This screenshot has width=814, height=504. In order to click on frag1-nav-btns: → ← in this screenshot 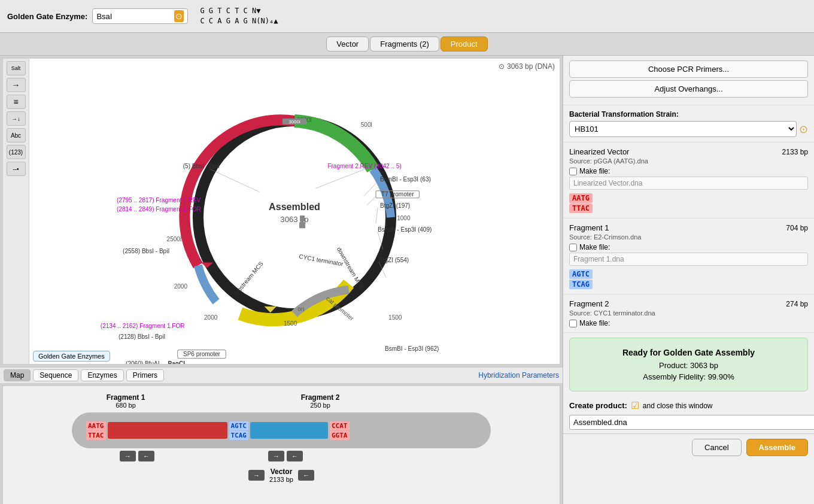, I will do `click(137, 456)`.